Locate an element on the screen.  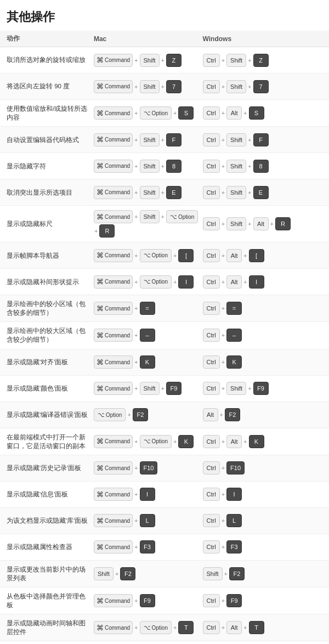
table-row: 在最前端模式中打开一个新窗口，它是活动窗口的副本⌘Command+⌥Option… is located at coordinates (164, 442).